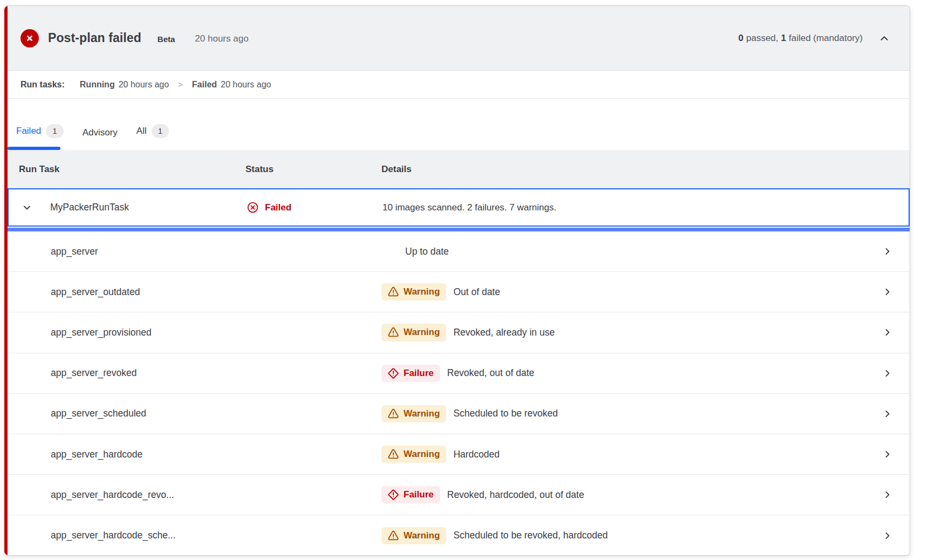  I want to click on image-row: app_server_scheduled Warning Scheduled t…, so click(459, 414).